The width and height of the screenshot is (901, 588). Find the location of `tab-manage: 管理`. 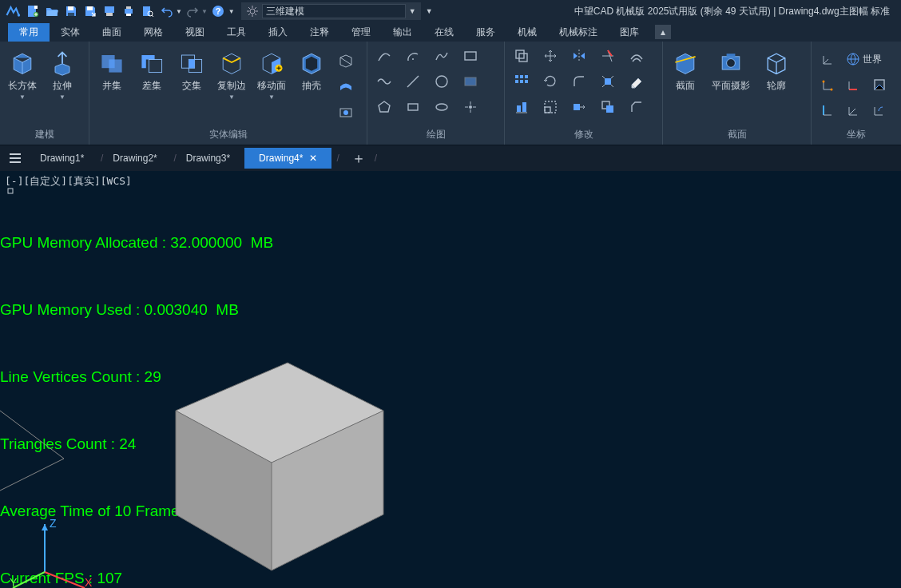

tab-manage: 管理 is located at coordinates (361, 32).